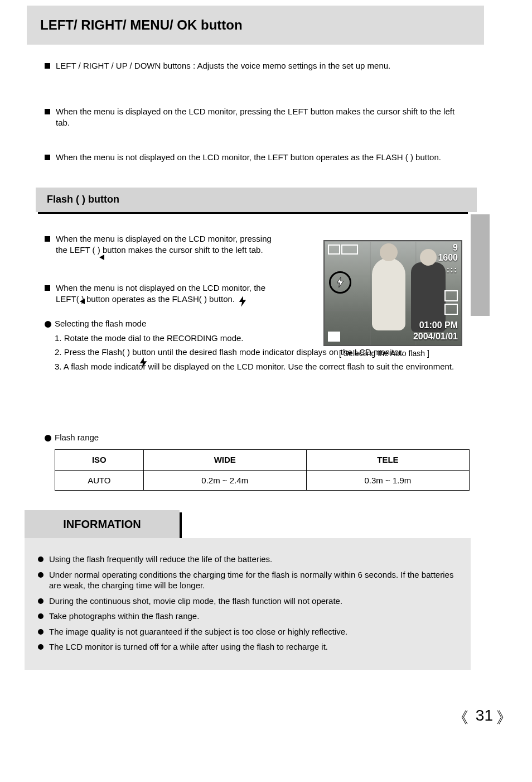 This screenshot has height=782, width=532. What do you see at coordinates (124, 616) in the screenshot?
I see `text: Take photographs within the flash range.` at bounding box center [124, 616].